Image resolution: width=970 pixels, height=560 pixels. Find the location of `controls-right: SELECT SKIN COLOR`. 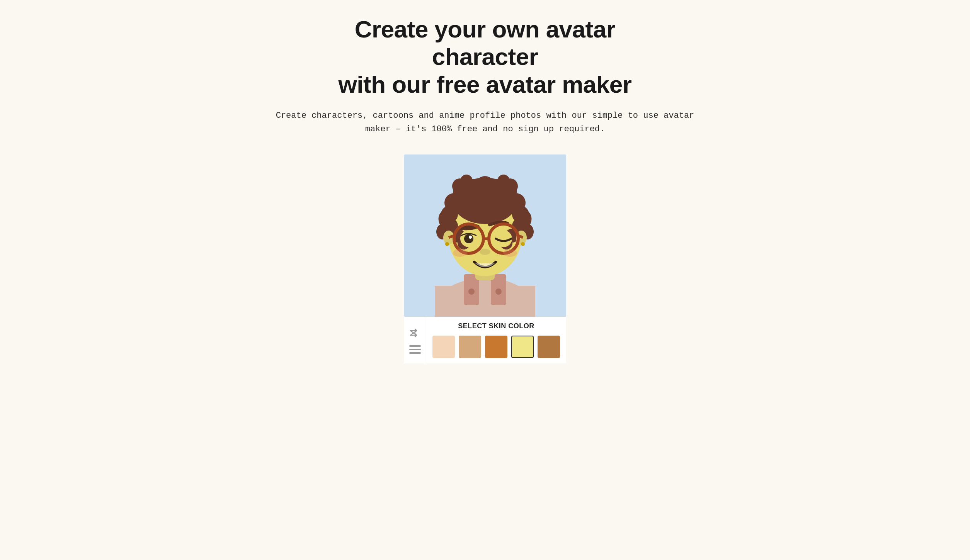

controls-right: SELECT SKIN COLOR is located at coordinates (496, 340).